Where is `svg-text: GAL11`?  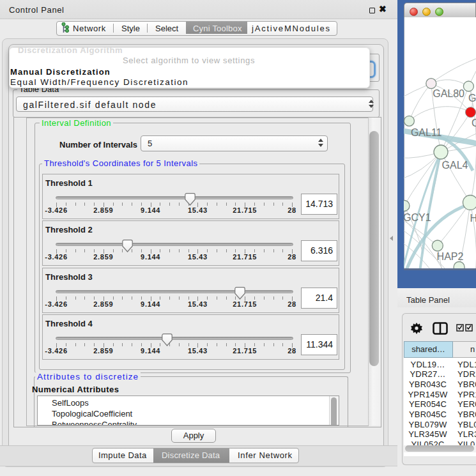 svg-text: GAL11 is located at coordinates (427, 133).